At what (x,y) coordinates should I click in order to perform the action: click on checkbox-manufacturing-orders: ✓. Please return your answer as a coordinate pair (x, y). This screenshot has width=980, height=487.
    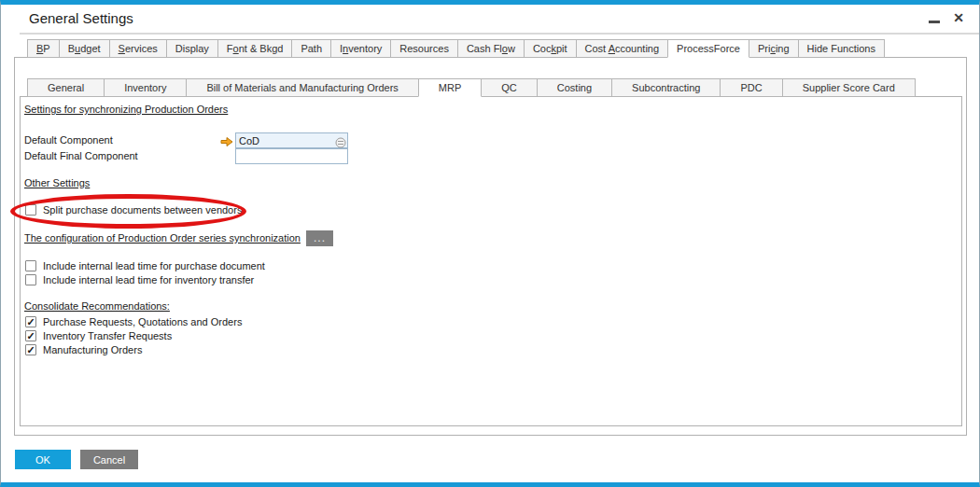
    Looking at the image, I should click on (31, 350).